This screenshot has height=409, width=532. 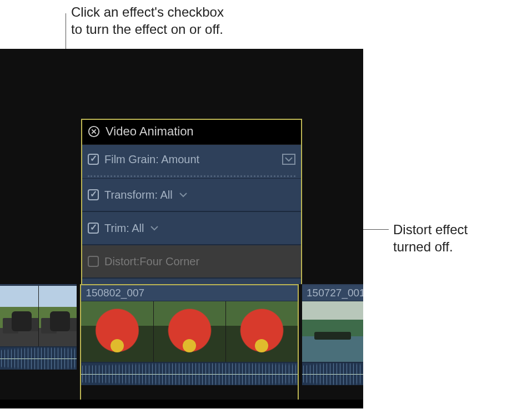 I want to click on timeline-bottom-bar, so click(x=182, y=404).